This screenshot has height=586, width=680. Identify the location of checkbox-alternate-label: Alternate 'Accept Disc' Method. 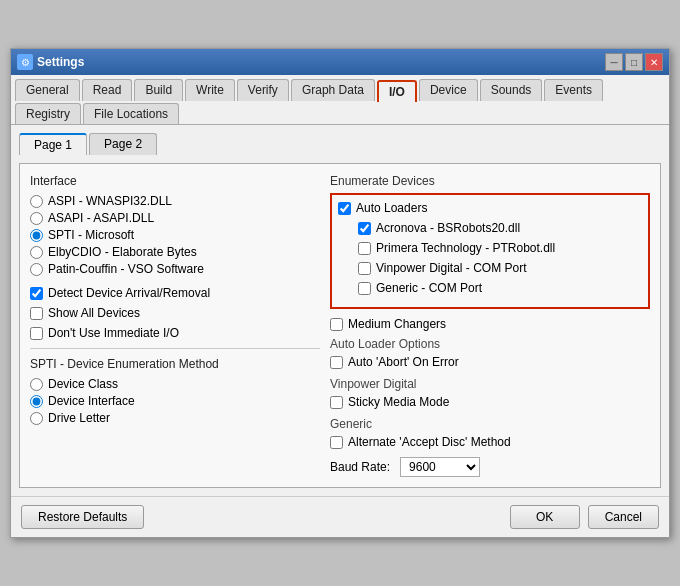
(430, 442).